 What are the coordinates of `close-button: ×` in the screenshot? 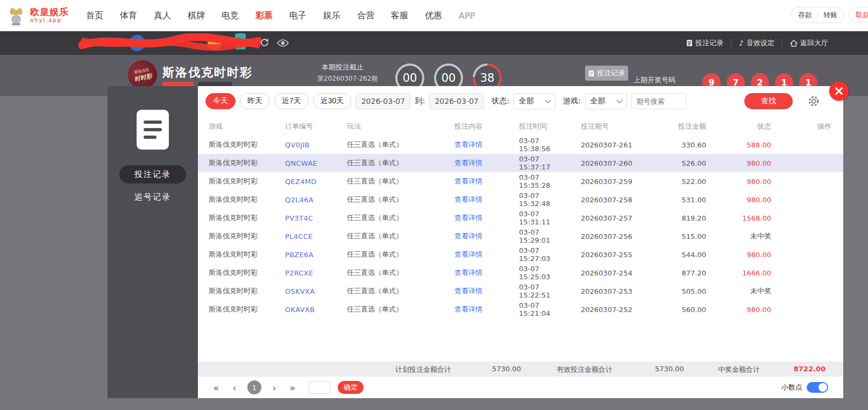 It's located at (839, 91).